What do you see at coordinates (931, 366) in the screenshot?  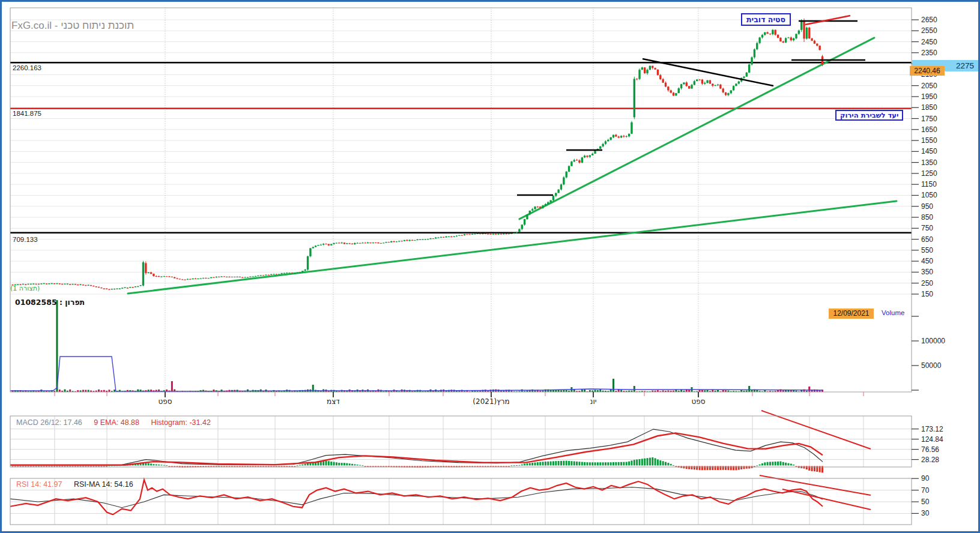 I see `svg-text: 50000` at bounding box center [931, 366].